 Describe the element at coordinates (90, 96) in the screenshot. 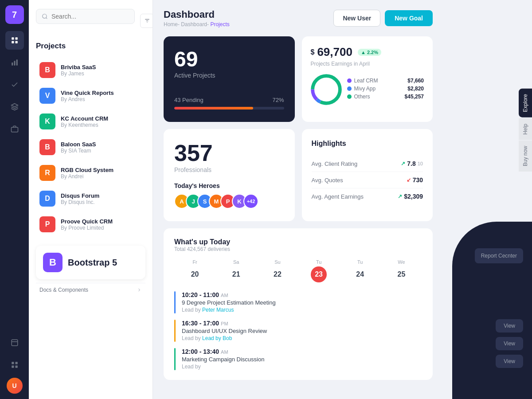

I see `project-item: V Vine Quick Reports By Andres` at that location.